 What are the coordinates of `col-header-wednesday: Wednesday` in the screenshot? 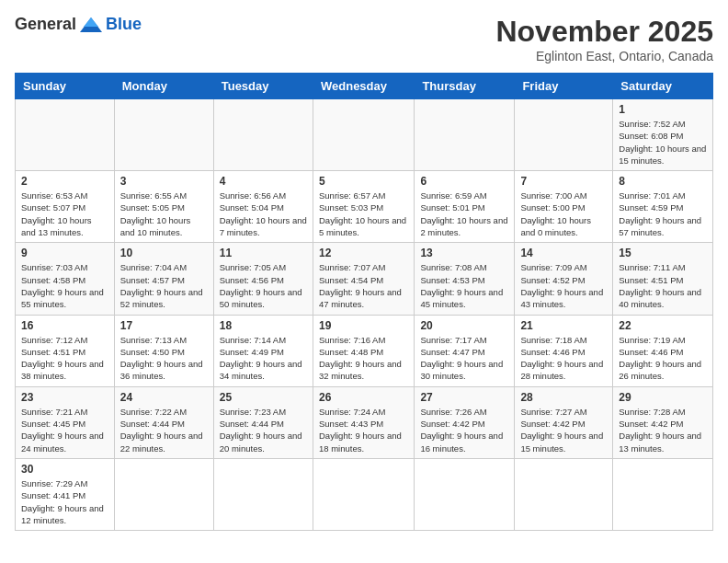 It's located at (363, 86).